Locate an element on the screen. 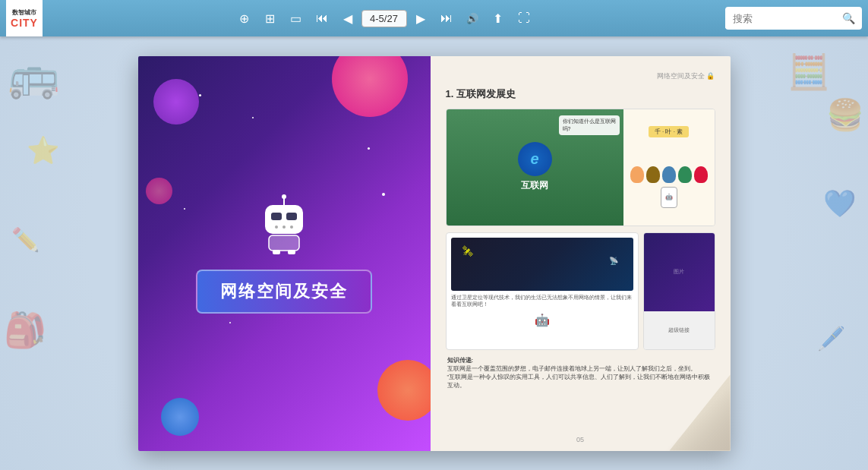 Image resolution: width=868 pixels, height=470 pixels. panel-right-bottom: 超级链接 is located at coordinates (679, 330).